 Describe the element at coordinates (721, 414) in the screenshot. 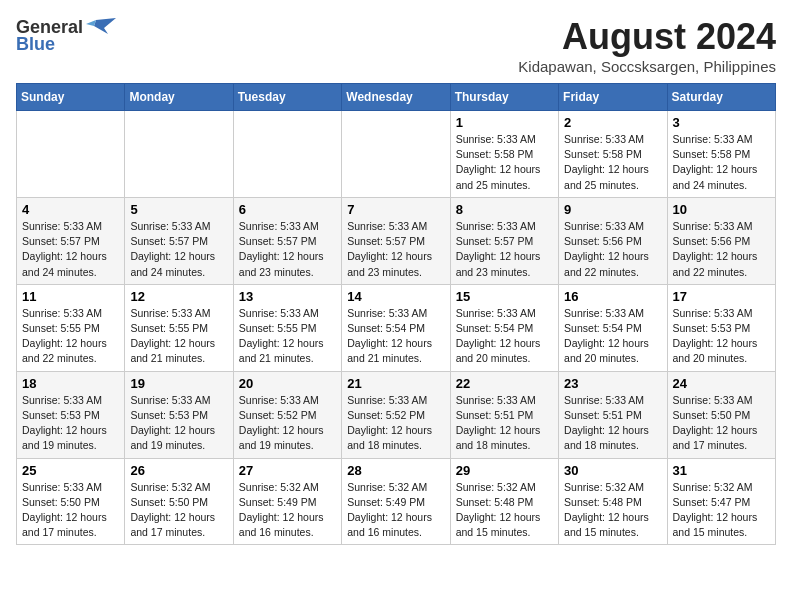

I see `calendar-cell: 24Sunrise: 5:33 AM Sunset: 5:50 PM Dayli…` at that location.